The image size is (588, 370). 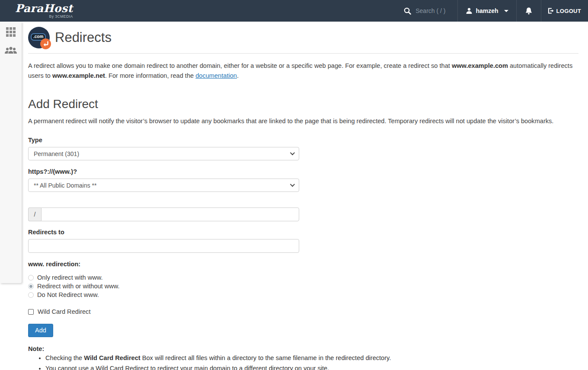 What do you see at coordinates (163, 232) in the screenshot?
I see `redirects-to-label: Redirects to` at bounding box center [163, 232].